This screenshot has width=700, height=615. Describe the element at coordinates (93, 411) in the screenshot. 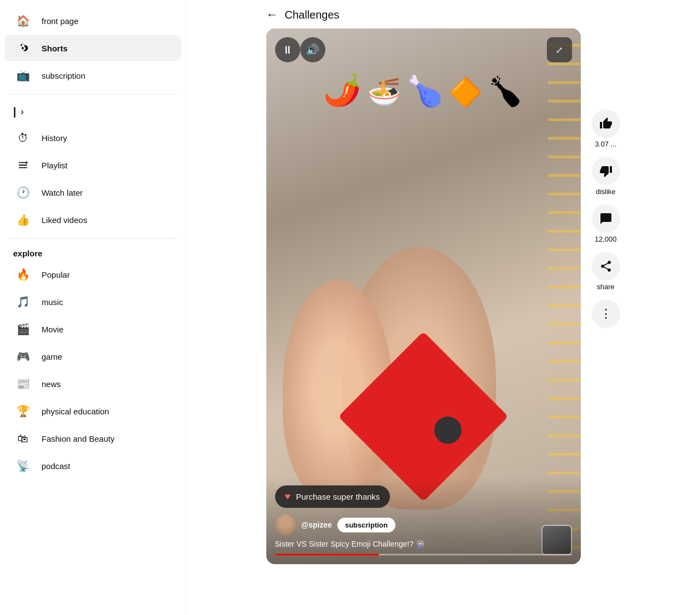

I see `sidebar-item-physical-education: 🏆 physical education` at that location.